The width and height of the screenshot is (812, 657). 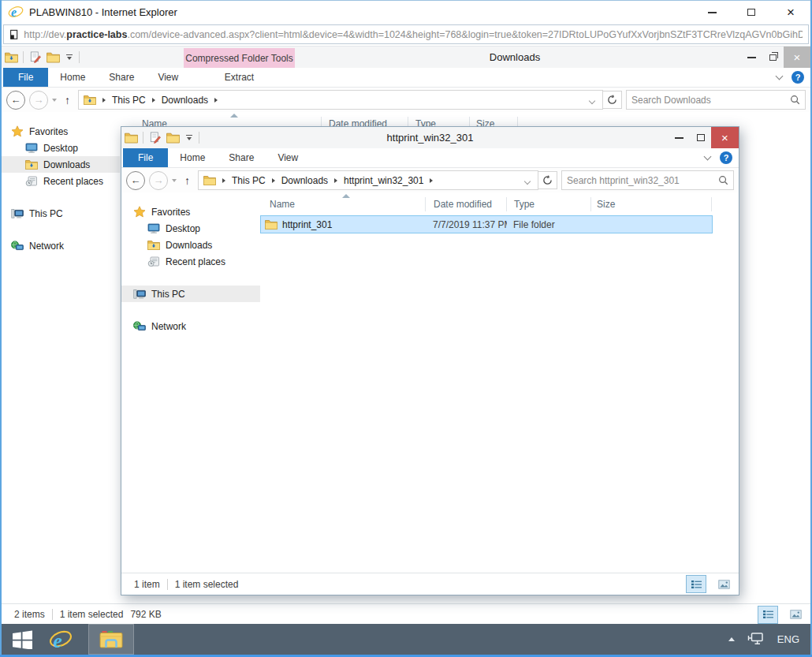 I want to click on browser-url-row: http://dev.practice-labs.com/device-adva…, so click(x=406, y=35).